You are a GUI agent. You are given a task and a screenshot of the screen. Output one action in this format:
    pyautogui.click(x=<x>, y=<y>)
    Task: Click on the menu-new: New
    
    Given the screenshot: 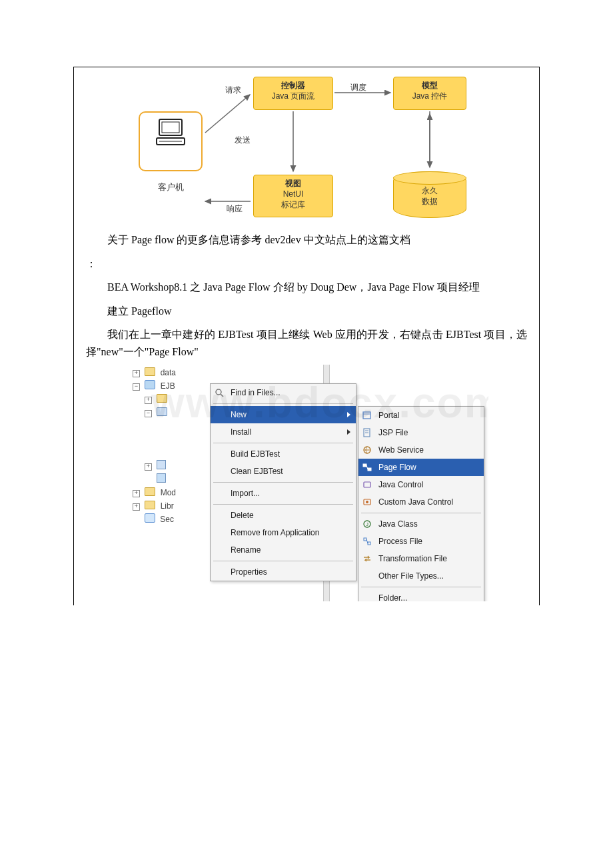 What is the action you would take?
    pyautogui.click(x=283, y=415)
    